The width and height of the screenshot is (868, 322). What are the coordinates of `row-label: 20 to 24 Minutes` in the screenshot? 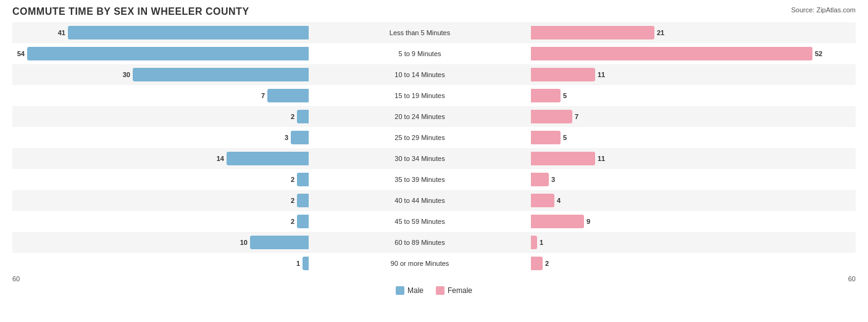 It's located at (420, 117).